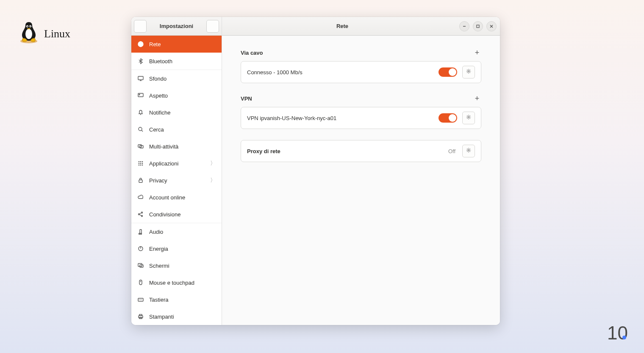 The height and width of the screenshot is (353, 644). Describe the element at coordinates (176, 129) in the screenshot. I see `sidebar-item-cerca: Cerca` at that location.